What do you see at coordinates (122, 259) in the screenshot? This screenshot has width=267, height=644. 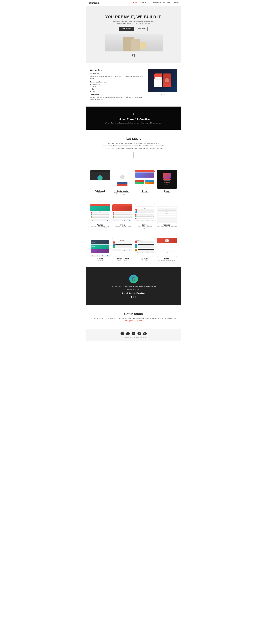 I see `label-myplaylists: Peronal Playlist` at bounding box center [122, 259].